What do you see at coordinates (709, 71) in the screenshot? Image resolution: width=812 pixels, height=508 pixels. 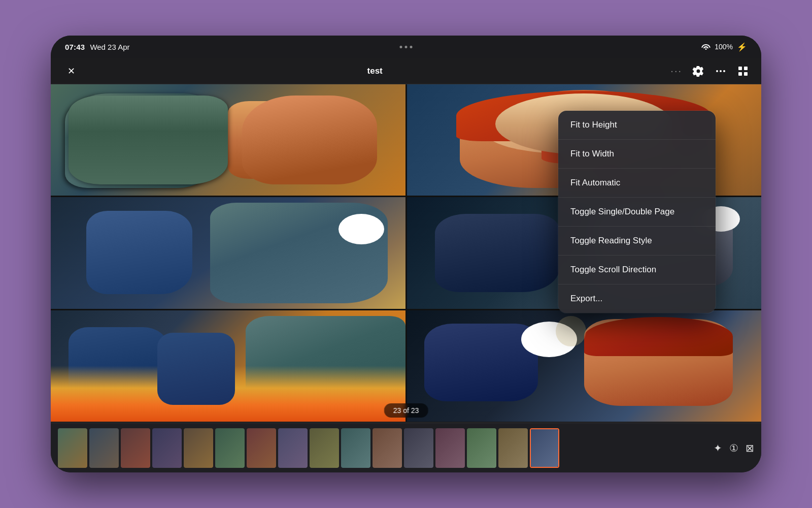 I see `nav-icons: ···` at bounding box center [709, 71].